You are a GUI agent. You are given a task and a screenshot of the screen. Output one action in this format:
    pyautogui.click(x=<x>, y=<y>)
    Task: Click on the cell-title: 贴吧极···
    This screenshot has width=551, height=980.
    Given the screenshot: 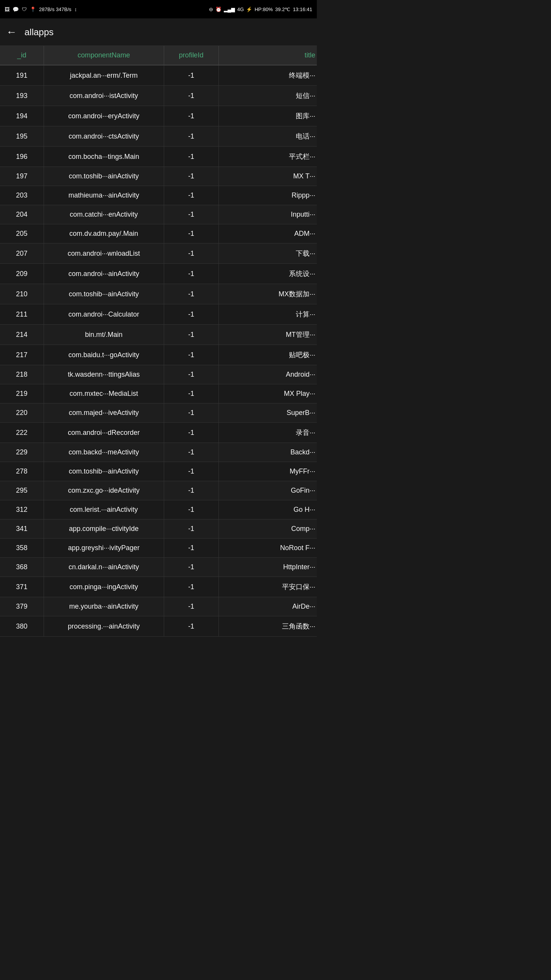 What is the action you would take?
    pyautogui.click(x=268, y=355)
    